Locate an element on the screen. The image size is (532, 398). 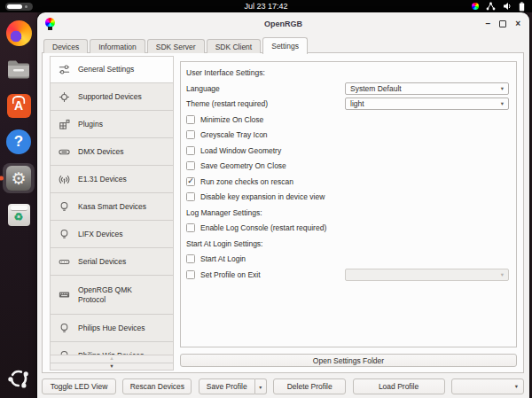
tab-sdk-server: SDK Server is located at coordinates (176, 46).